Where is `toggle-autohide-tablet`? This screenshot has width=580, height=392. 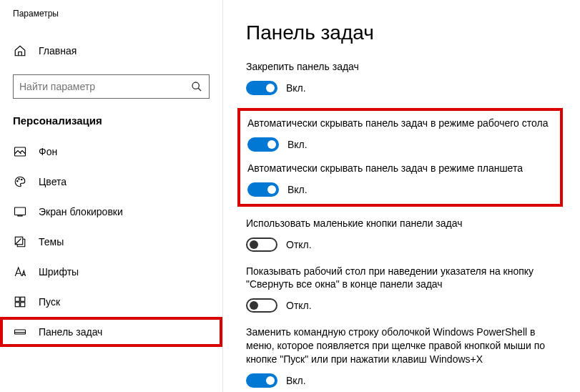 toggle-autohide-tablet is located at coordinates (263, 190).